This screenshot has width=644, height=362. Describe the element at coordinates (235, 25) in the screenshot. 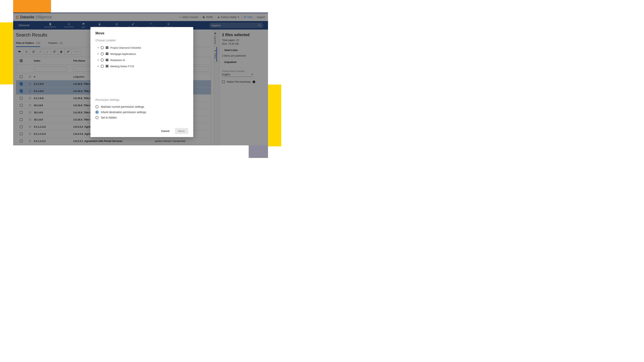

I see `search-input` at that location.